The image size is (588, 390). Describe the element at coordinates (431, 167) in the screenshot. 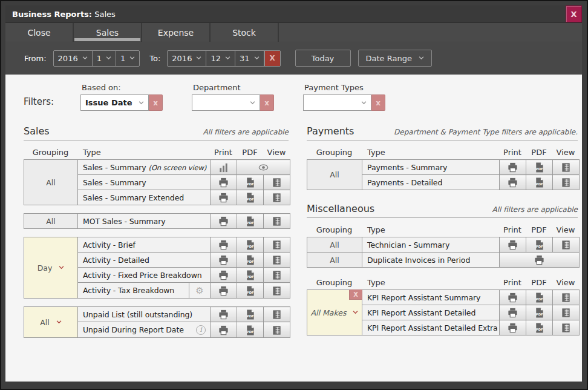

I see `type-cell: Payments - Summary` at that location.